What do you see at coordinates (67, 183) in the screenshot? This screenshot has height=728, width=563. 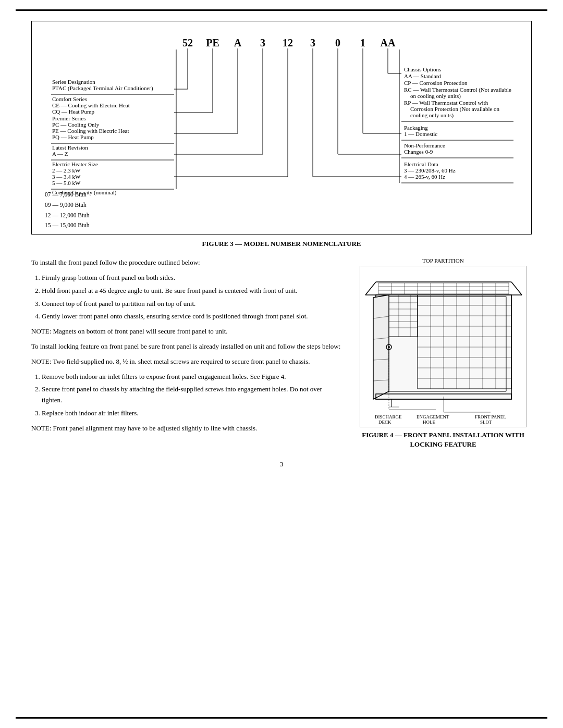 I see `svg-text: 5 — 5.0 kW` at bounding box center [67, 183].